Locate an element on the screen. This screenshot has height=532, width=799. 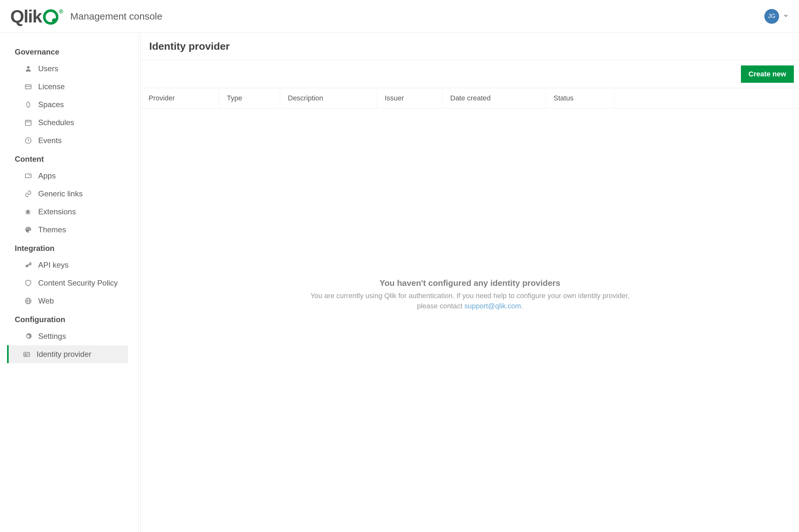
logo-q-icon is located at coordinates (51, 17).